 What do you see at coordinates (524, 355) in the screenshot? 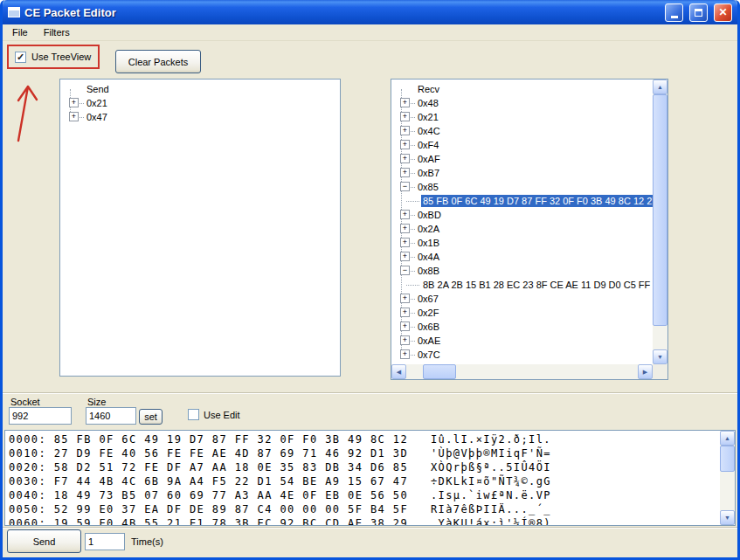
I see `recv-tree-item-0x7c: +0x7C` at bounding box center [524, 355].